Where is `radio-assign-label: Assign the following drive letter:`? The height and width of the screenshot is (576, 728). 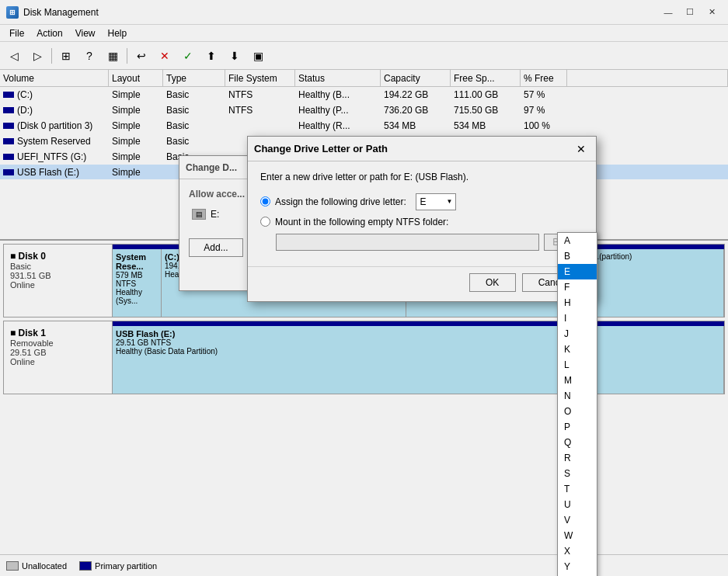
radio-assign-label: Assign the following drive letter: is located at coordinates (340, 202).